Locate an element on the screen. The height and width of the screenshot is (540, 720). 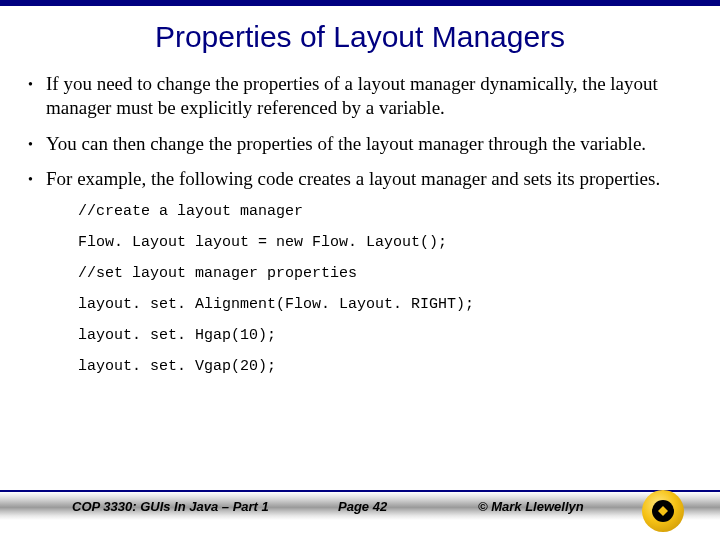
code-line: //create a layout manager is located at coordinates (385, 212).